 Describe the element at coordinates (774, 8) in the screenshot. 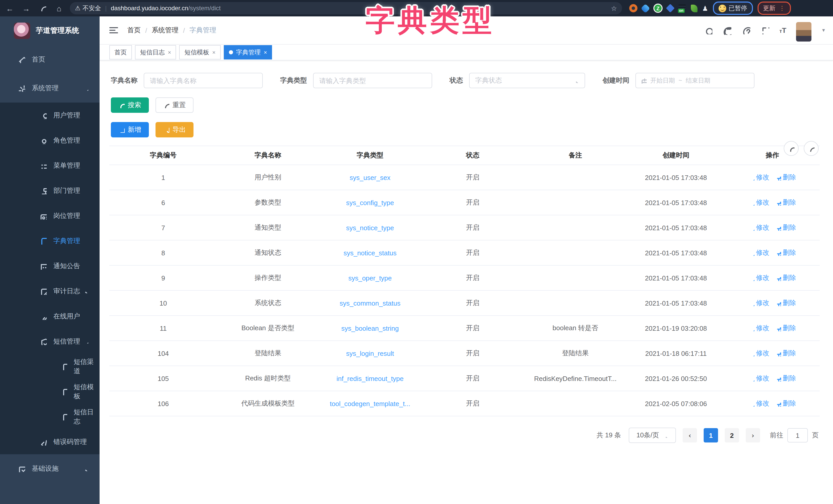

I see `browser-update-pill: 更新 ⋮` at that location.